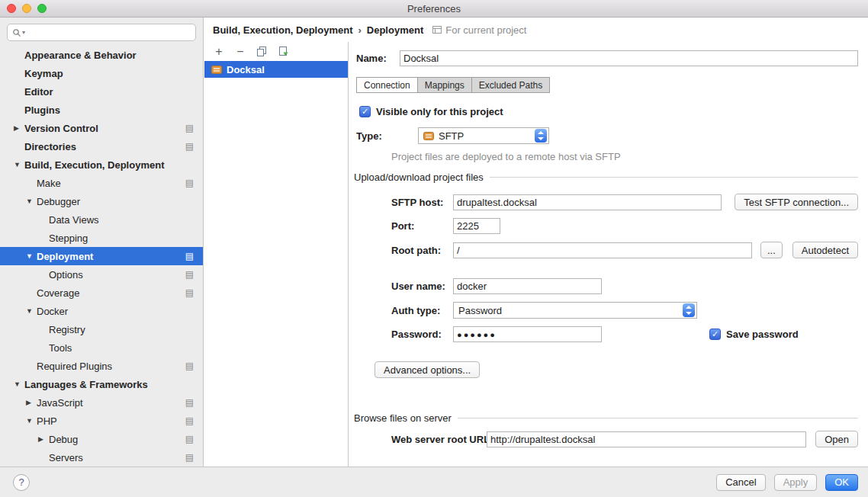 The height and width of the screenshot is (497, 868). I want to click on sidebar-item-required-plugins: Required Plugins▤, so click(101, 366).